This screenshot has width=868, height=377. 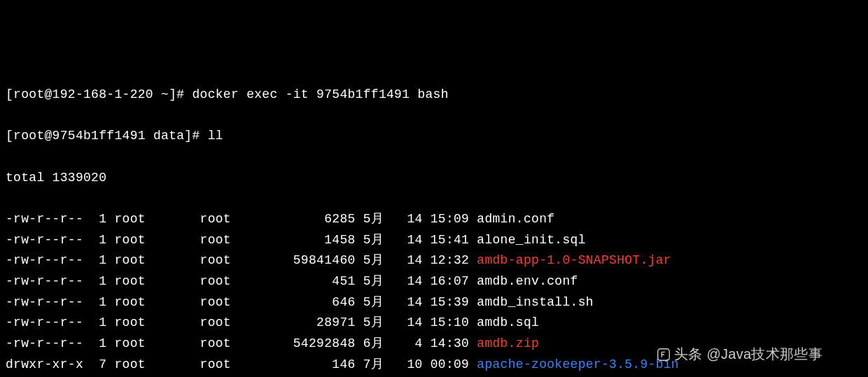 I want to click on file-row: -rw-r--r-- 1 root root 451 5月 14 16:07 a…, so click(x=434, y=282).